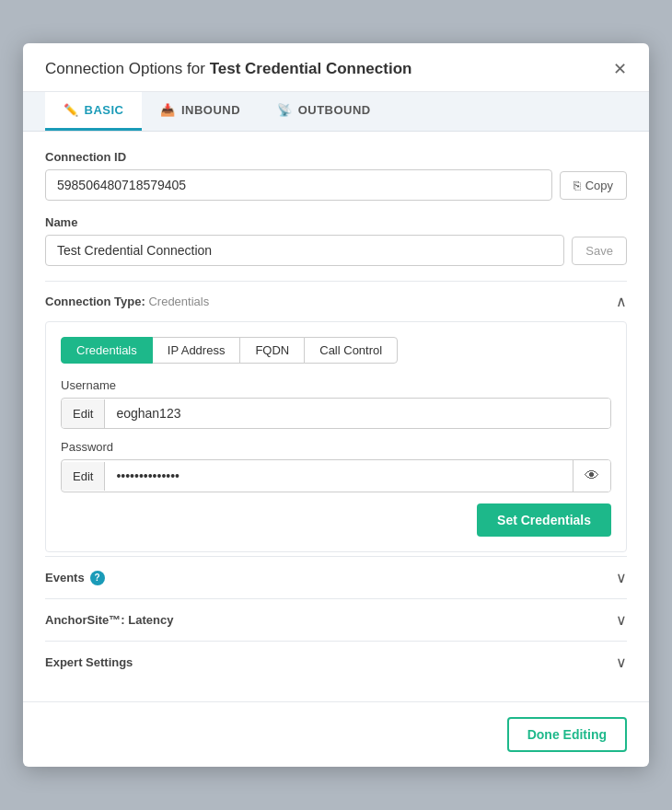 The image size is (672, 810). I want to click on save-button: Save, so click(599, 250).